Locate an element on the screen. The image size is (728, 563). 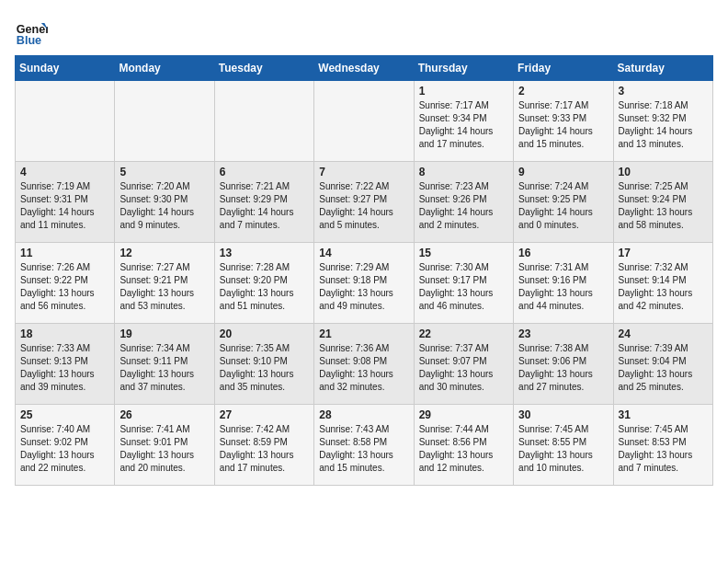
day-info: Sunrise: 7:37 AM Sunset: 9:07 PM Dayligh… is located at coordinates (463, 368).